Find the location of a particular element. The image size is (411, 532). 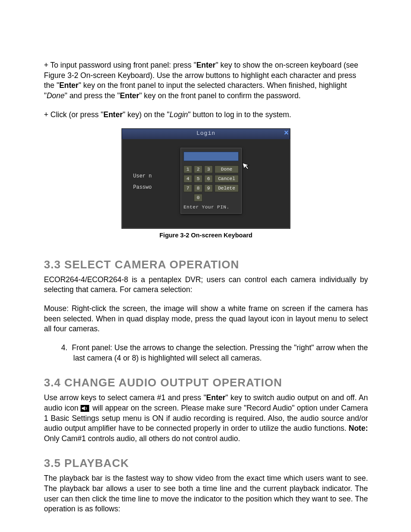

sec33-p1: ECOR264-4/ECOR264-8 is a pentaplex DVR; … is located at coordinates (206, 285).